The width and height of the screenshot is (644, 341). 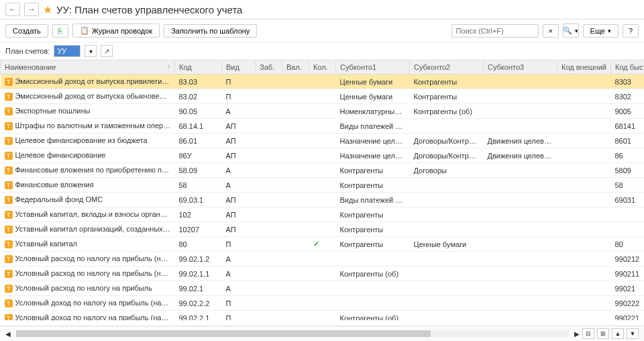 I want to click on table-row: TЦелевое финансирование86УАПНазначение ц…, so click(x=323, y=156).